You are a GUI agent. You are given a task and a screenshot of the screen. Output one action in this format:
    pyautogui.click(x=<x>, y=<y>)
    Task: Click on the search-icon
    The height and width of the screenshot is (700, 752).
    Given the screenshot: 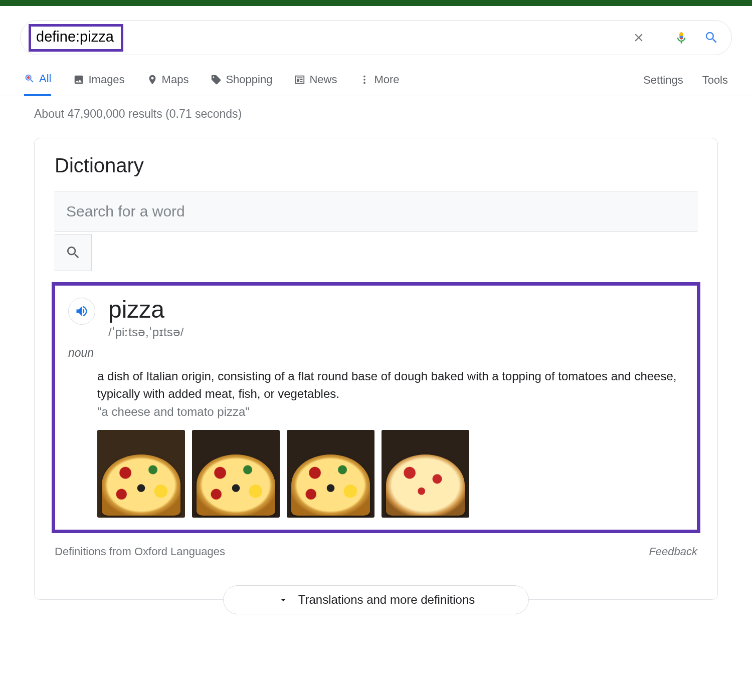 What is the action you would take?
    pyautogui.click(x=711, y=38)
    